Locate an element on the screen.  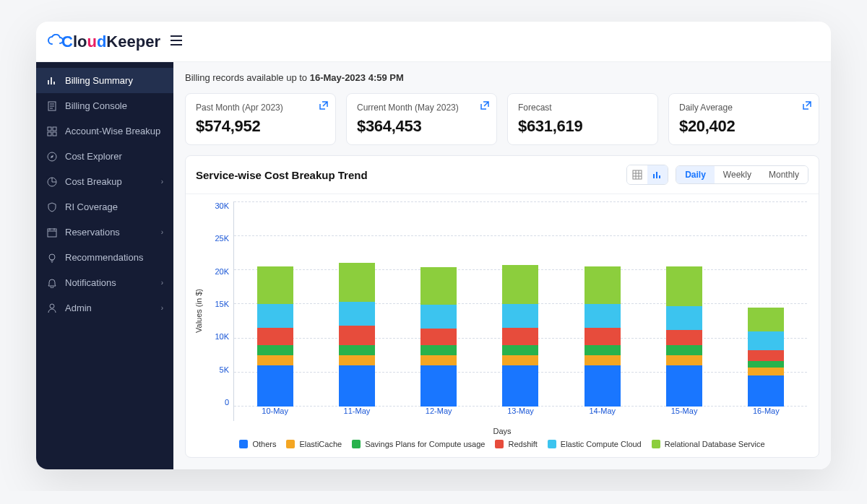
chart-view-button is located at coordinates (657, 175).